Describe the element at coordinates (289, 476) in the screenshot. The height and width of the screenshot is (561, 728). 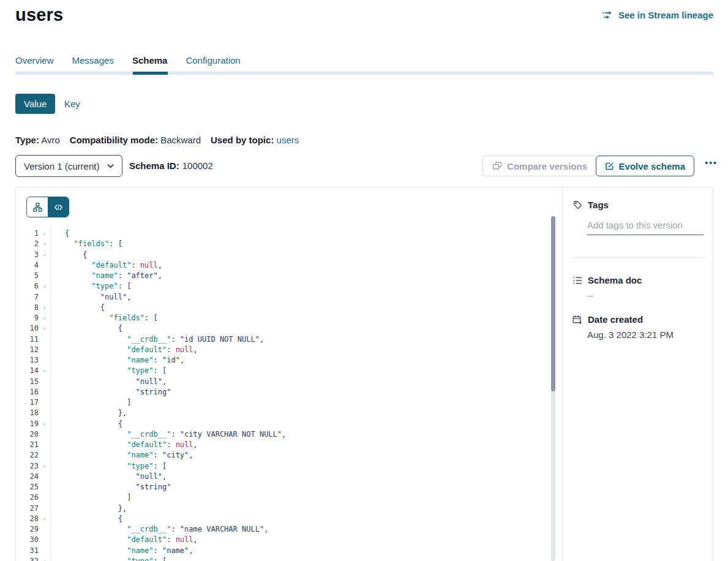
I see `code-line: 24 "null",` at that location.